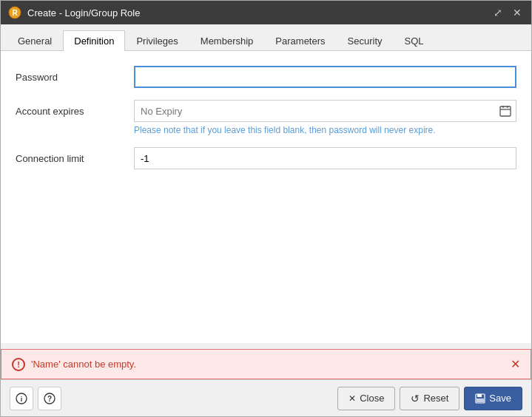 This screenshot has height=417, width=532. What do you see at coordinates (326, 77) in the screenshot?
I see `password-input` at bounding box center [326, 77].